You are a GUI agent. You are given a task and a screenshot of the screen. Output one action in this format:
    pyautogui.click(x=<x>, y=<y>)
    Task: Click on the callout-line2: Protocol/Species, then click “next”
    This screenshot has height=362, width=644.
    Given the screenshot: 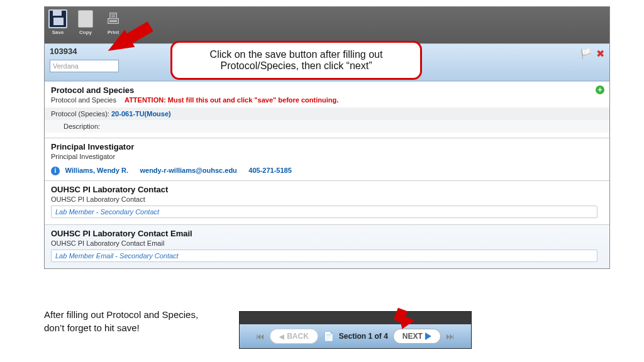 What is the action you would take?
    pyautogui.click(x=296, y=66)
    